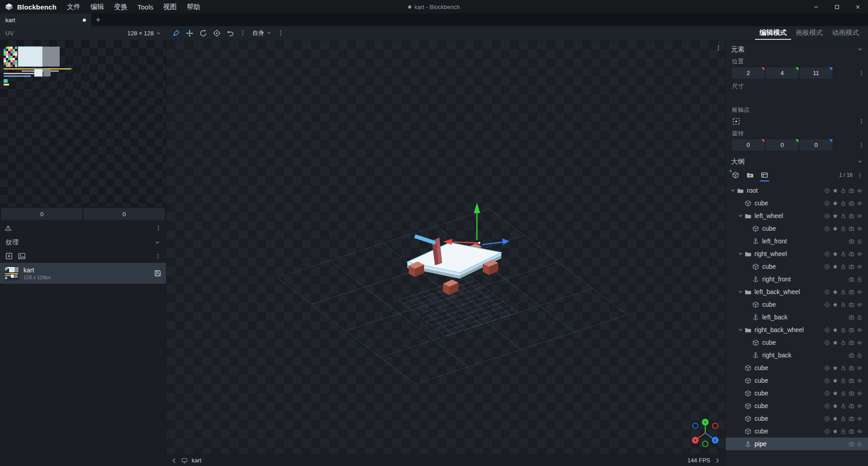 This screenshot has width=868, height=466. What do you see at coordinates (217, 33) in the screenshot?
I see `pivot-tool-button` at bounding box center [217, 33].